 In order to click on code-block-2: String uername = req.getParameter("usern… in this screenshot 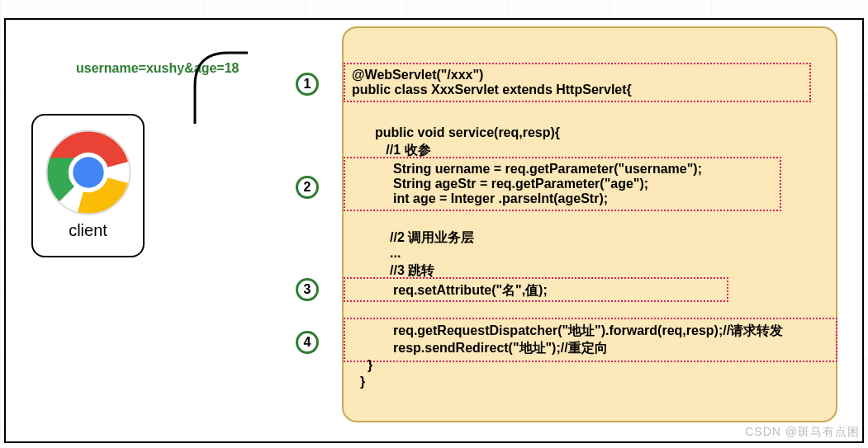, I will do `click(562, 184)`.